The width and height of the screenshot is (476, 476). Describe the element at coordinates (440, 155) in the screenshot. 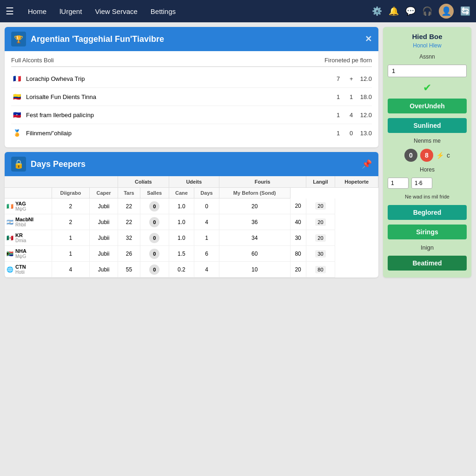

I see `counter-lightning-icon: ⚡` at that location.